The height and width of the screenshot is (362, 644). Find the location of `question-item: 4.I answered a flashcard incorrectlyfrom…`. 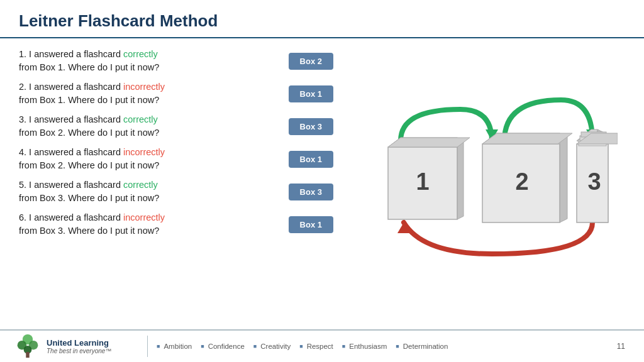

question-item: 4.I answered a flashcard incorrectlyfrom… is located at coordinates (176, 159).